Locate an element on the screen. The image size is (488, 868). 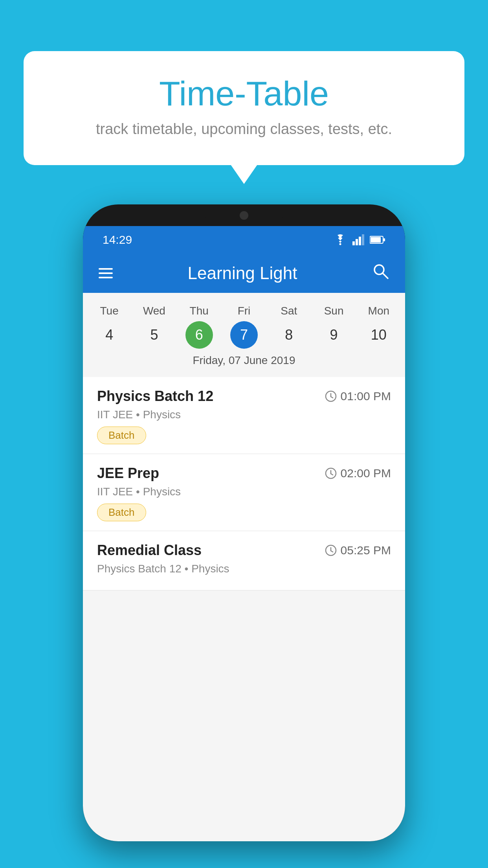
day-headers: Tue Wed Thu Fri Sat Sun Mon is located at coordinates (244, 311).